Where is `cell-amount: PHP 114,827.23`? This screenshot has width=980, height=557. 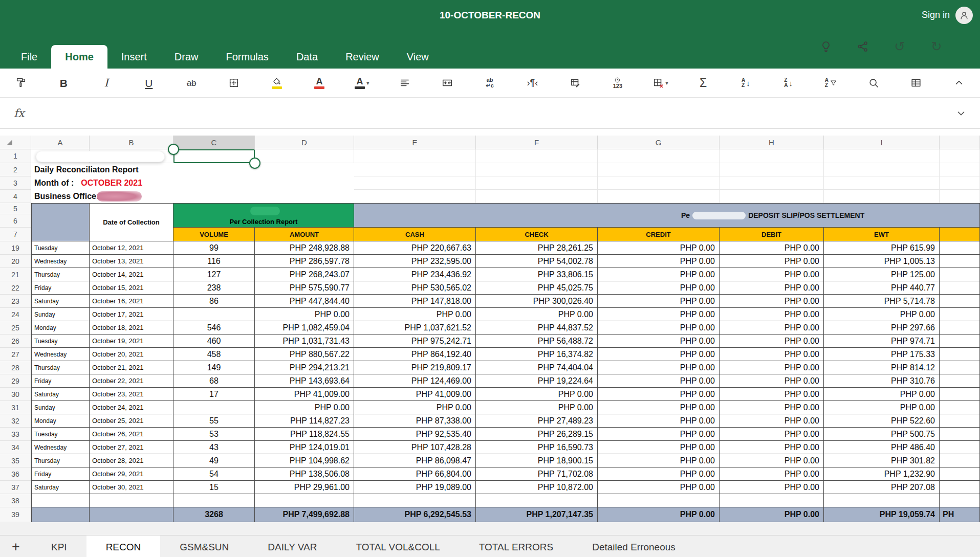 cell-amount: PHP 114,827.23 is located at coordinates (304, 421).